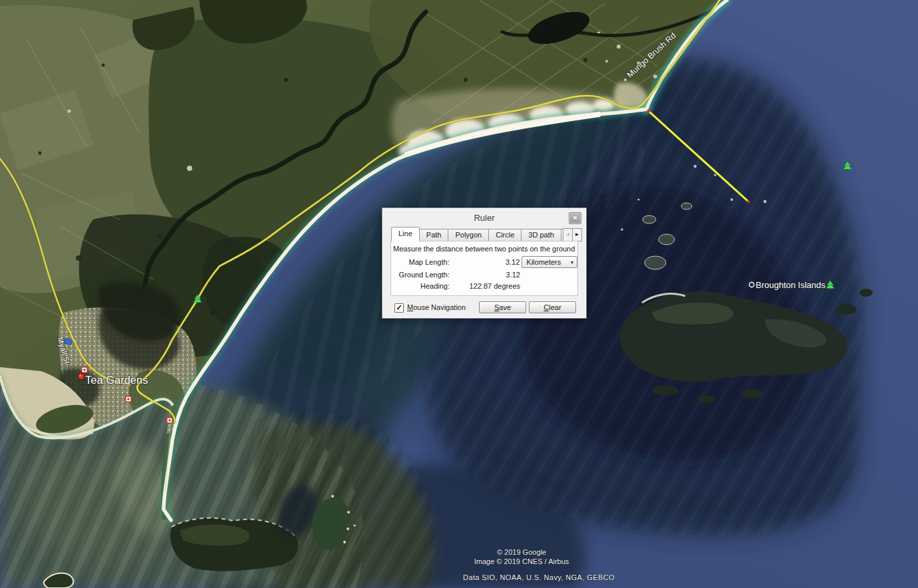  I want to click on tab-3d-path: 3D path, so click(541, 235).